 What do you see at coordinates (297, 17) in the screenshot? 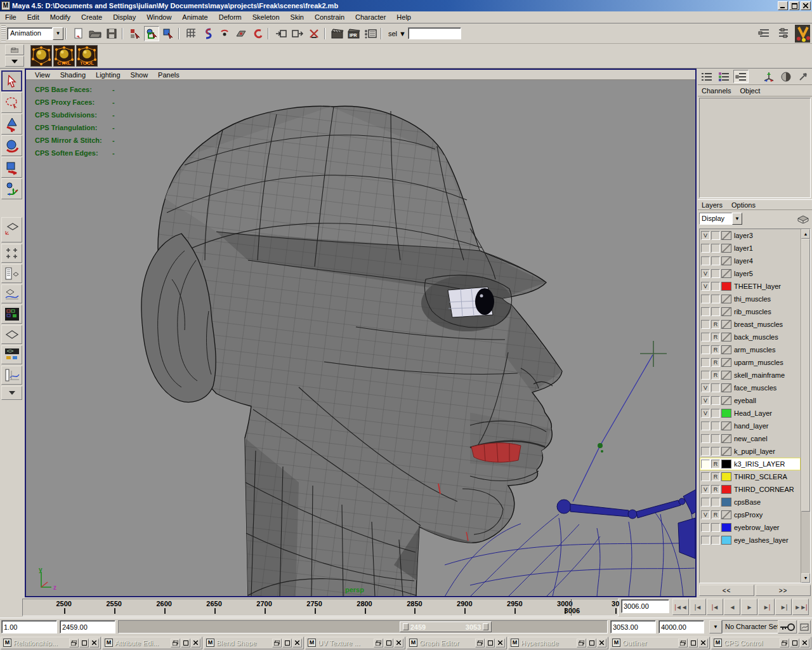
I see `menu-skin: Skin` at bounding box center [297, 17].